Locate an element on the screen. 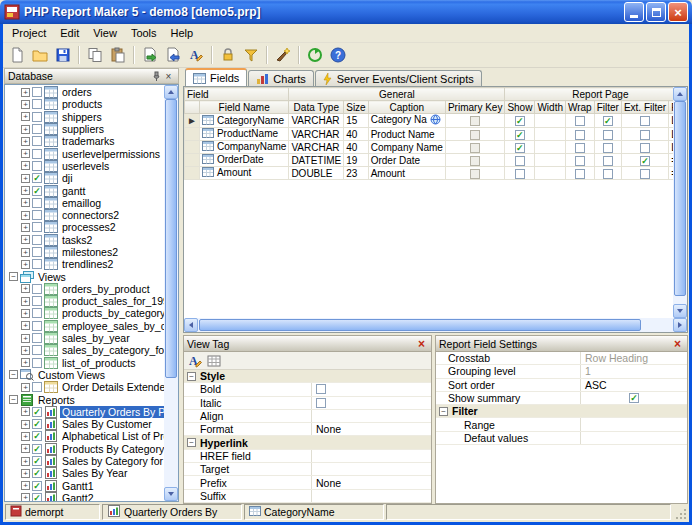 The image size is (692, 525). scroll-right-button is located at coordinates (680, 325).